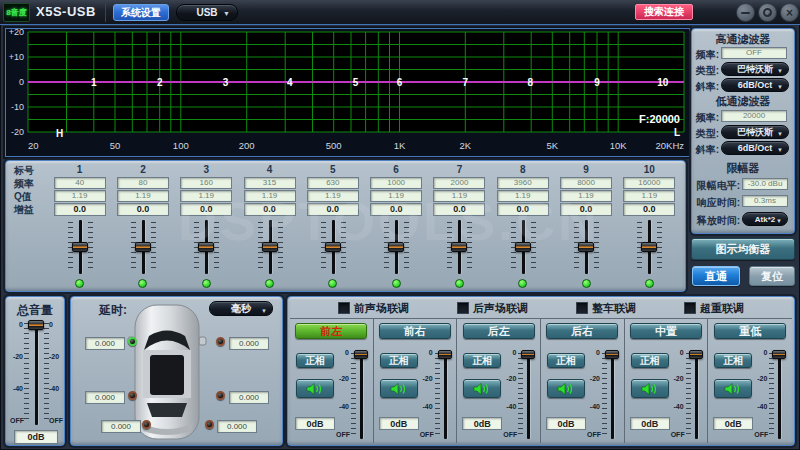 This screenshot has width=800, height=450. I want to click on channel-button-front-right: 前右, so click(415, 331).